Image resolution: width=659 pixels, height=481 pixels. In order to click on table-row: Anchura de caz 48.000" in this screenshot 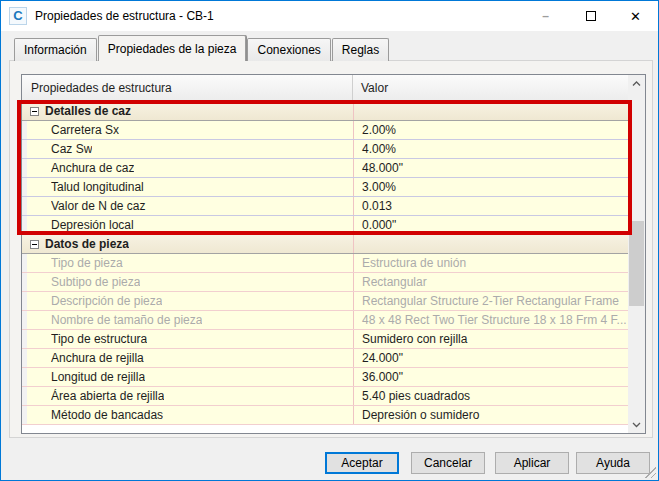, I will do `click(325, 168)`.